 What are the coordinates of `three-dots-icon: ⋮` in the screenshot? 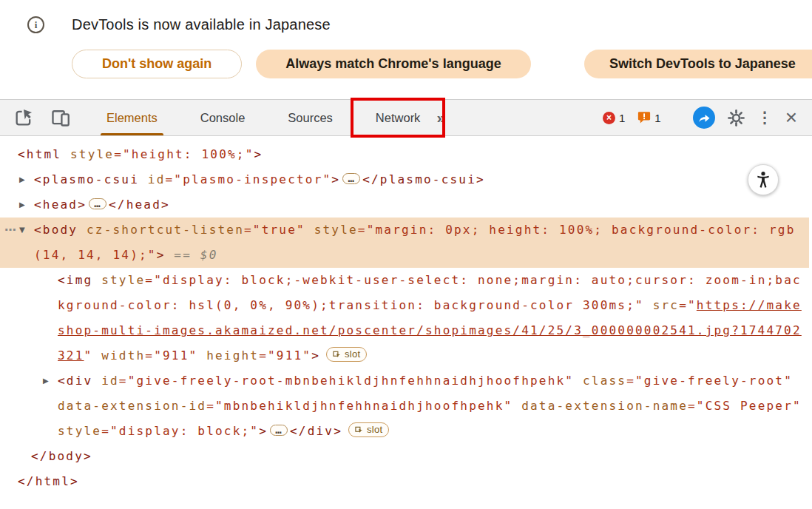 It's located at (765, 118).